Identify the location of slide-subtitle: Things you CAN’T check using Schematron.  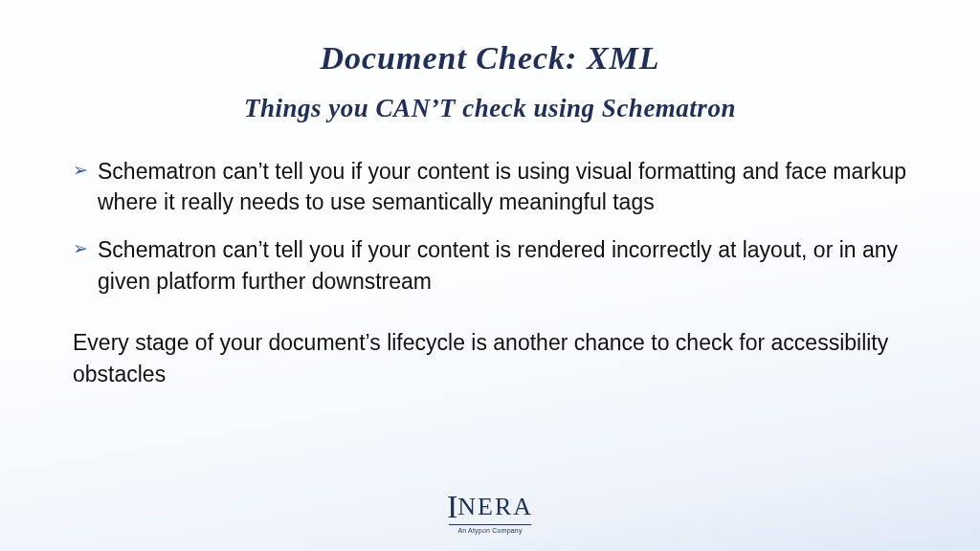
(490, 109).